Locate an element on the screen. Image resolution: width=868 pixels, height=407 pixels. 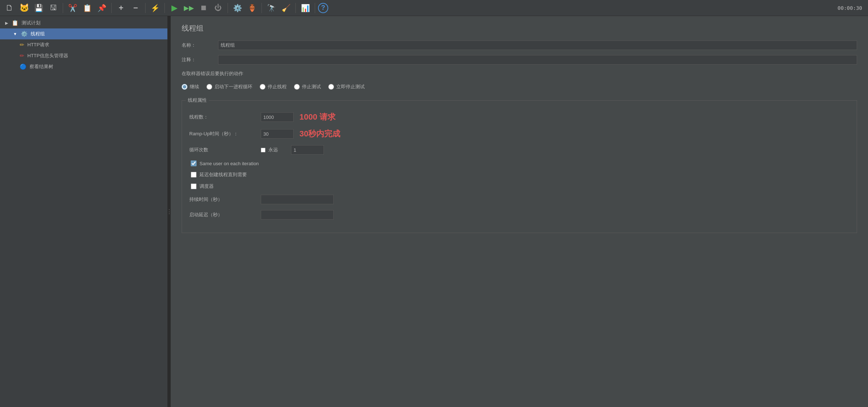
error-action-radio-group: 继续 启动下一进程循环 停止线程 停止测试 立即停止测试 is located at coordinates (519, 86).